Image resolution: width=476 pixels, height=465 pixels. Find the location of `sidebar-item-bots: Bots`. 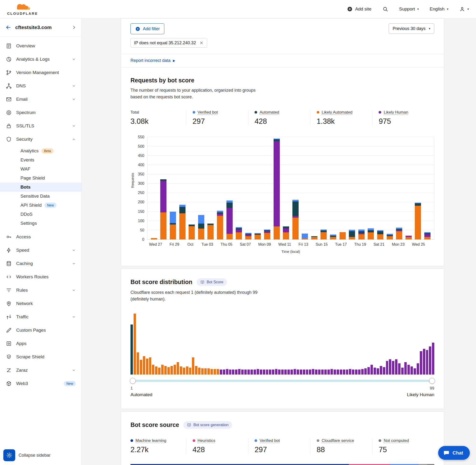

sidebar-item-bots: Bots is located at coordinates (41, 187).